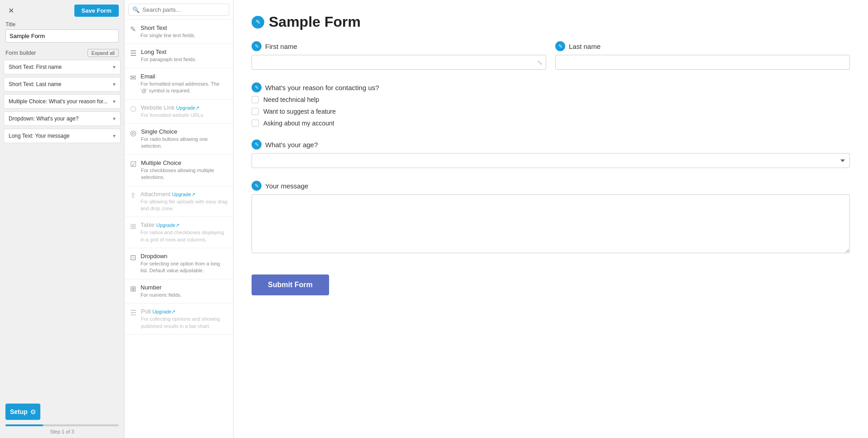  I want to click on resize-icon: ⤡, so click(540, 63).